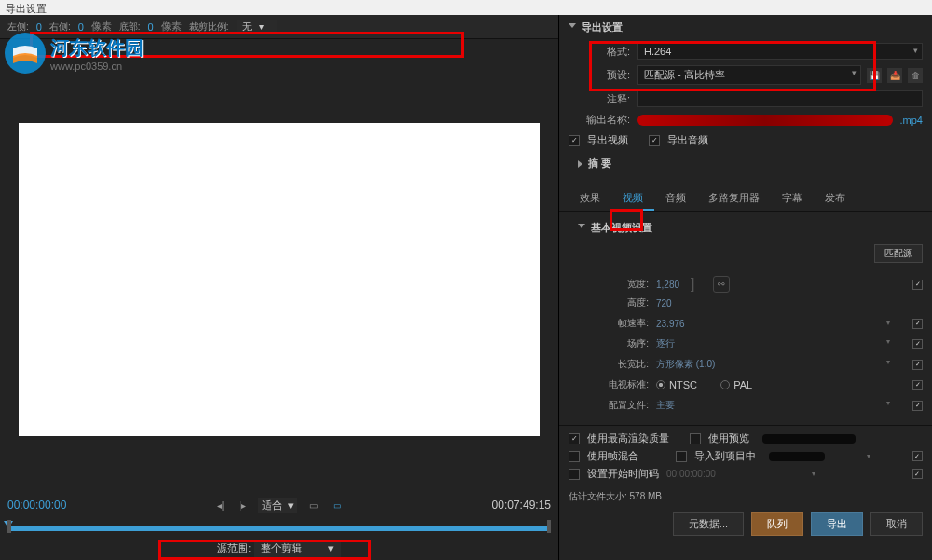  Describe the element at coordinates (746, 344) in the screenshot. I see `field-order-row: 场序: 逐行 ✓` at that location.